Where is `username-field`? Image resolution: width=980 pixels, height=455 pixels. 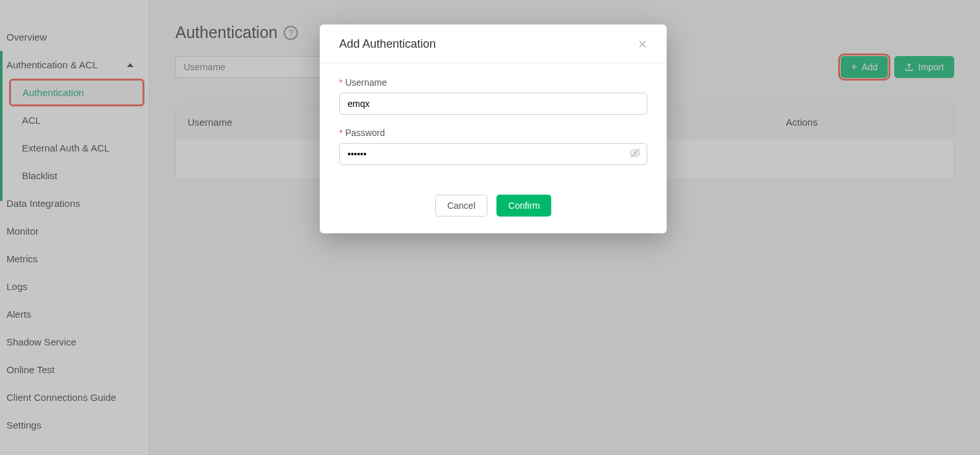
username-field is located at coordinates (493, 104).